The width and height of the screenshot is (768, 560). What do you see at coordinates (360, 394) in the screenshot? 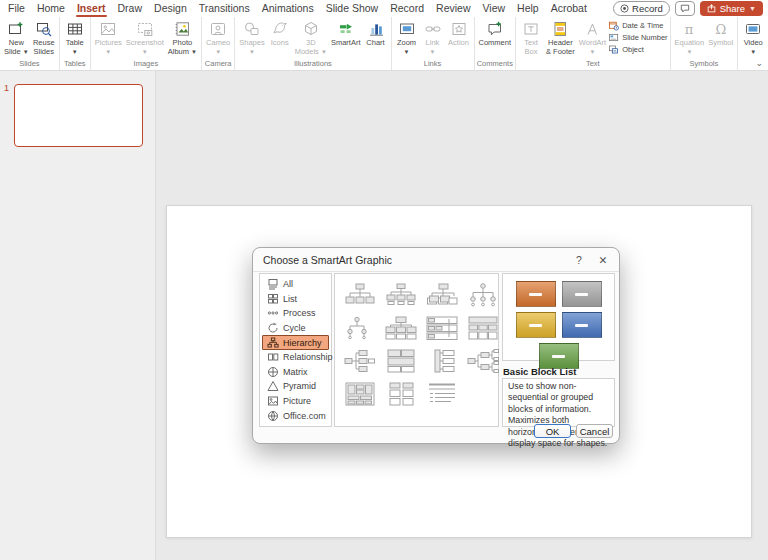
I see `layout-thumbnail-architecture-layout` at bounding box center [360, 394].